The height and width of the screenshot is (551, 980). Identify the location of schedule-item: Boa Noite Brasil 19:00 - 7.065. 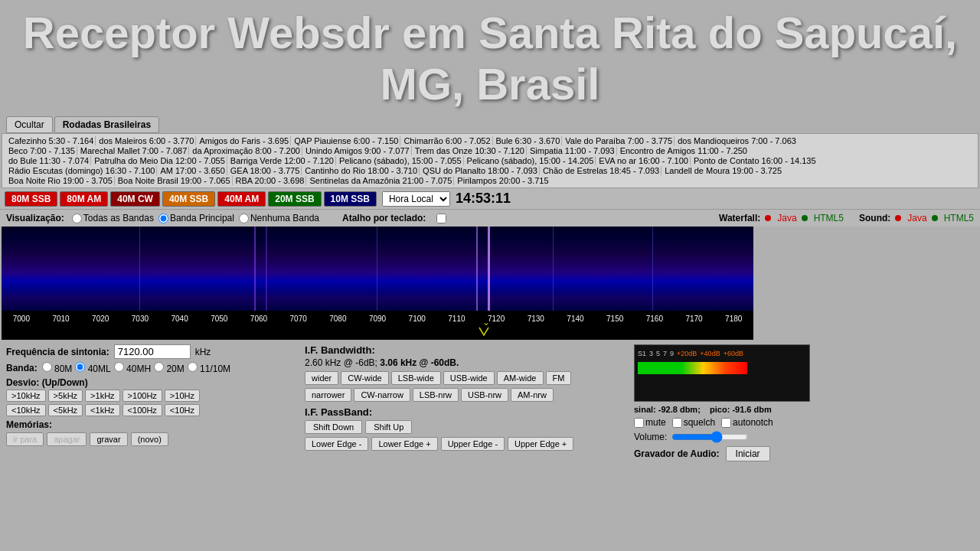
(175, 181).